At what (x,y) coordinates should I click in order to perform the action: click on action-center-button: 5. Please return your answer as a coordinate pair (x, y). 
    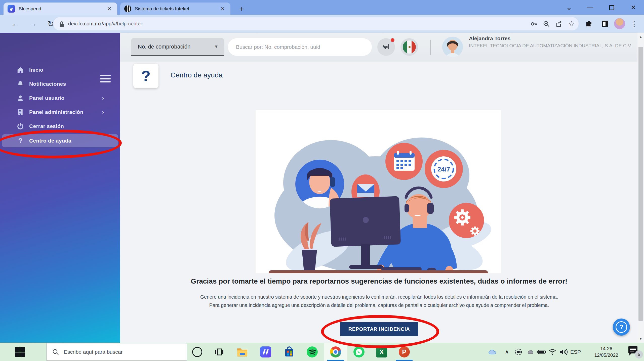
    Looking at the image, I should click on (636, 352).